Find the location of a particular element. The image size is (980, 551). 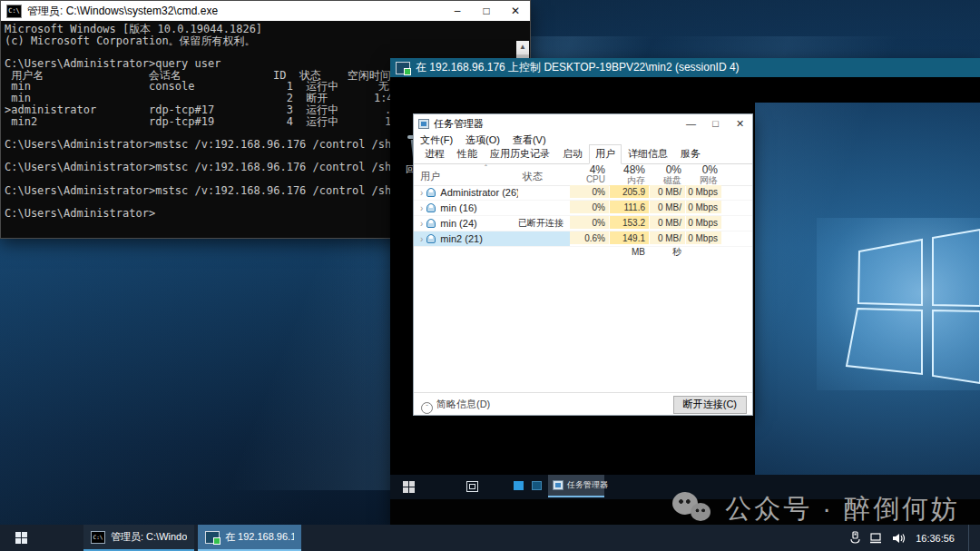

memory-cell: 111.6 MB is located at coordinates (630, 207).